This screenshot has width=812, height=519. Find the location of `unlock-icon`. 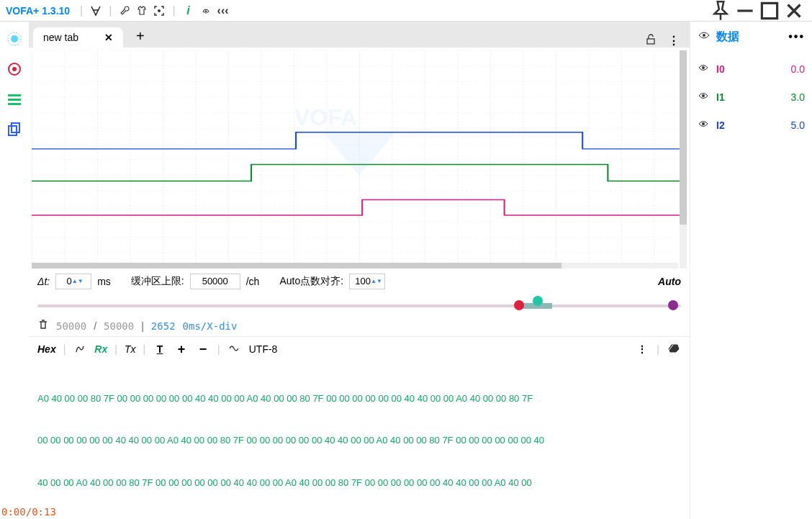

unlock-icon is located at coordinates (651, 40).